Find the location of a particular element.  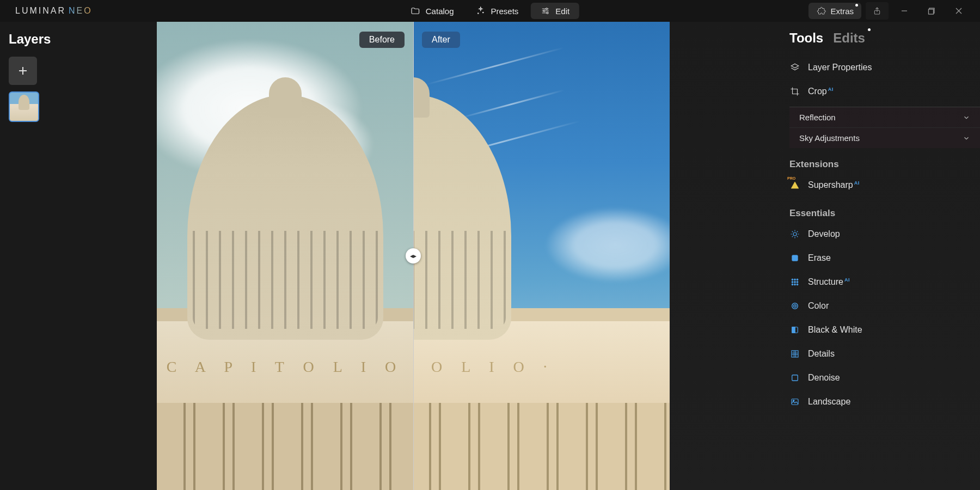

tool-develop: Develop is located at coordinates (879, 234).